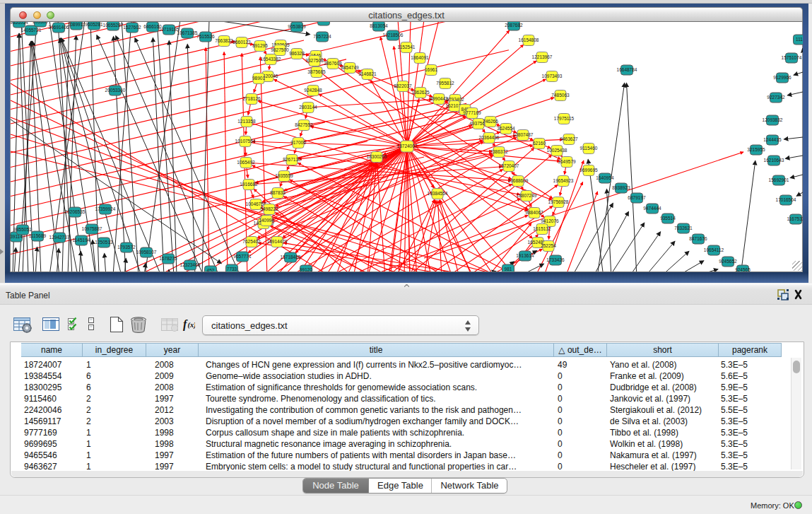 The height and width of the screenshot is (514, 812). What do you see at coordinates (743, 269) in the screenshot?
I see `svg-text: 924565` at bounding box center [743, 269].